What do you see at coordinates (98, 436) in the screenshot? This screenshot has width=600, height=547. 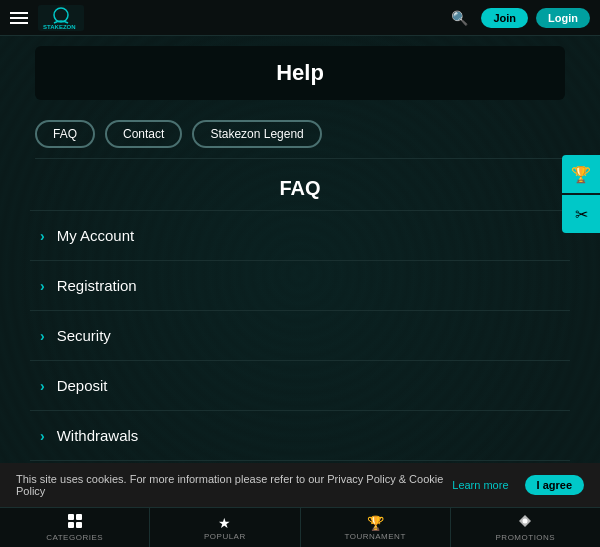 I see `faq-item-label: Withdrawals` at bounding box center [98, 436].